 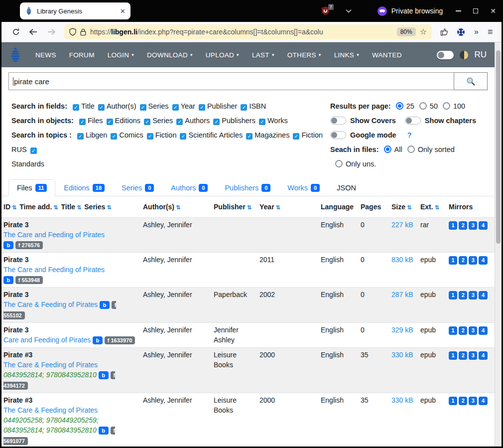 I want to click on libgen-logo-icon, so click(x=15, y=55).